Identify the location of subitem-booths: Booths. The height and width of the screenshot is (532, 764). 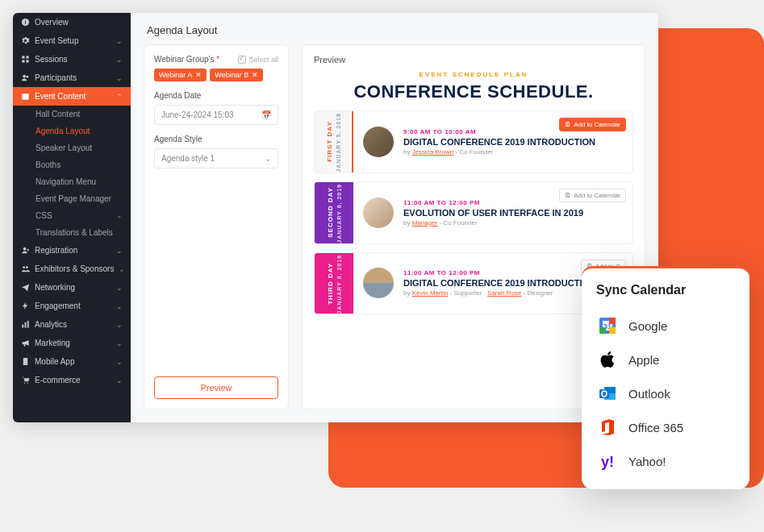
(72, 164).